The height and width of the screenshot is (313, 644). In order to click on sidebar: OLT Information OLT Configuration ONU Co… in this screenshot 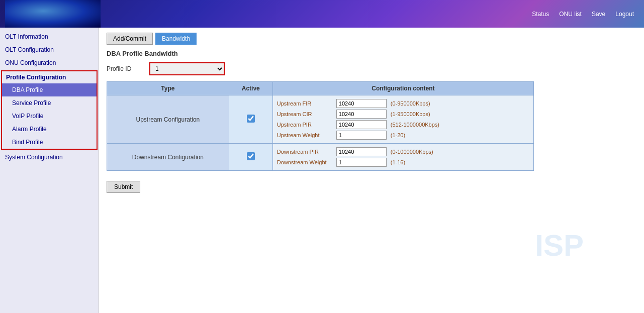, I will do `click(49, 170)`.